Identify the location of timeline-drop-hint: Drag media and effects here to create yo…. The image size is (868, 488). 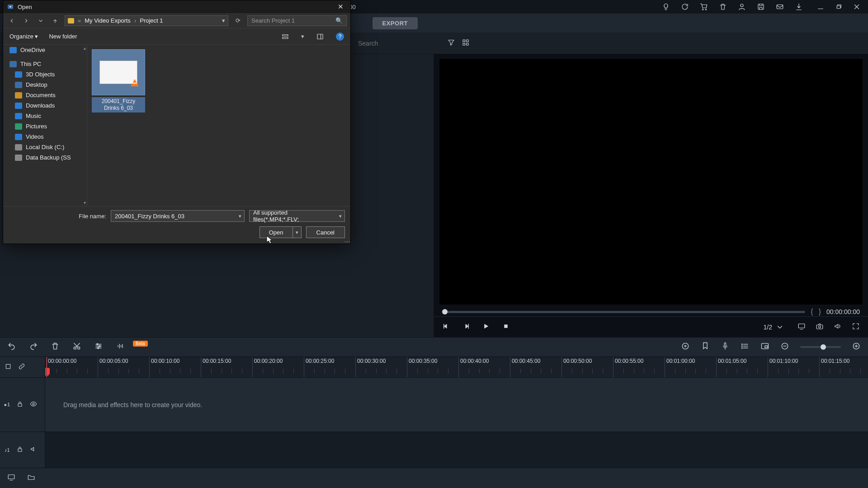
(133, 405).